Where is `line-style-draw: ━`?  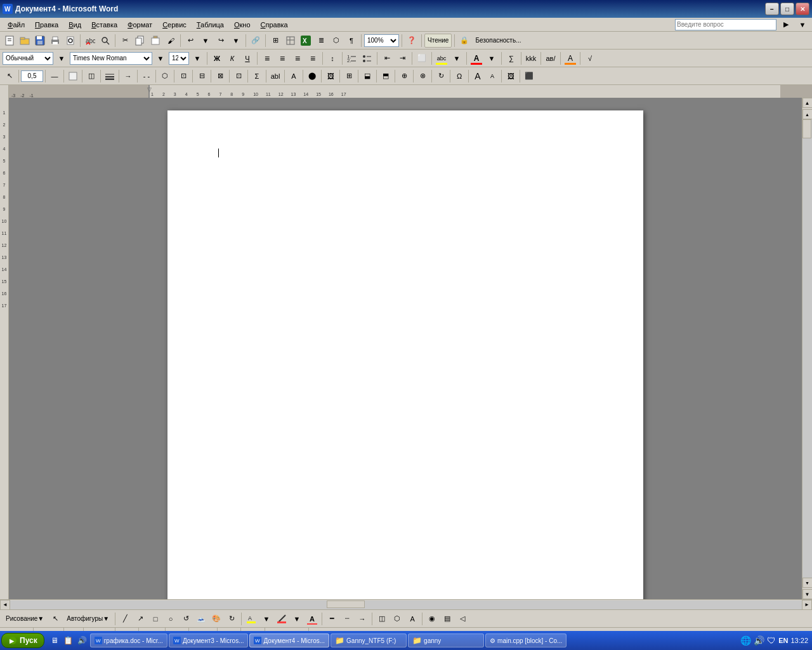 line-style-draw: ━ is located at coordinates (332, 619).